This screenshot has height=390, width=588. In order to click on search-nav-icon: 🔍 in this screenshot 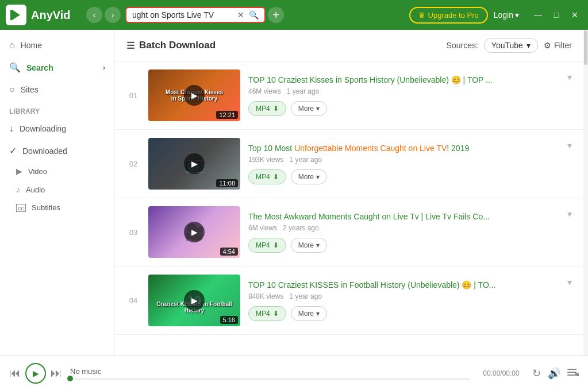, I will do `click(15, 68)`.